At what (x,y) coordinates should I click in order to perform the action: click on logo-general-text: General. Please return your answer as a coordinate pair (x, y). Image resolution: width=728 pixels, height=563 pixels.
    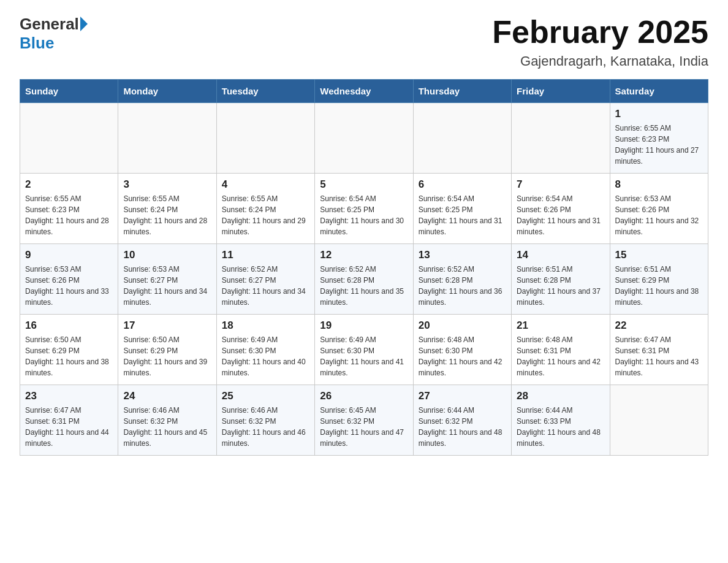
    Looking at the image, I should click on (49, 25).